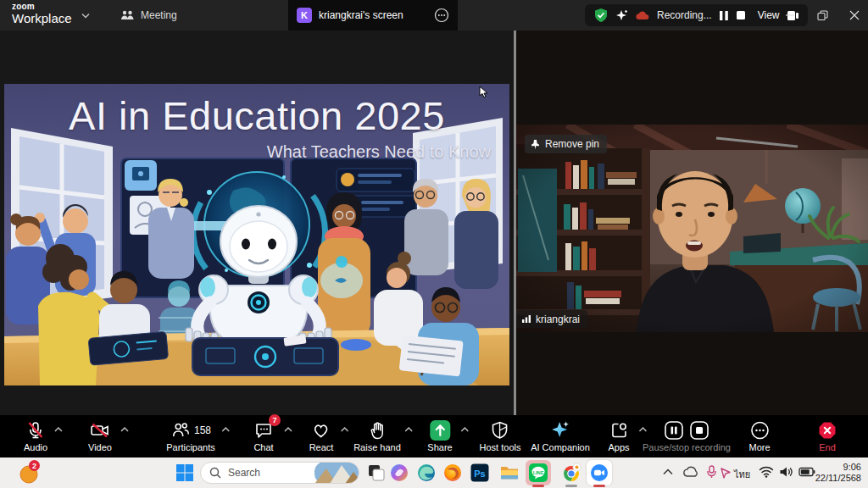 Image resolution: width=868 pixels, height=488 pixels. I want to click on react-label: React, so click(322, 447).